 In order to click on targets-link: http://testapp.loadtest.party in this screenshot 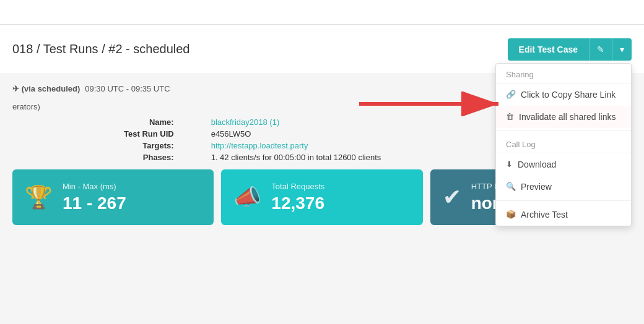, I will do `click(260, 146)`.